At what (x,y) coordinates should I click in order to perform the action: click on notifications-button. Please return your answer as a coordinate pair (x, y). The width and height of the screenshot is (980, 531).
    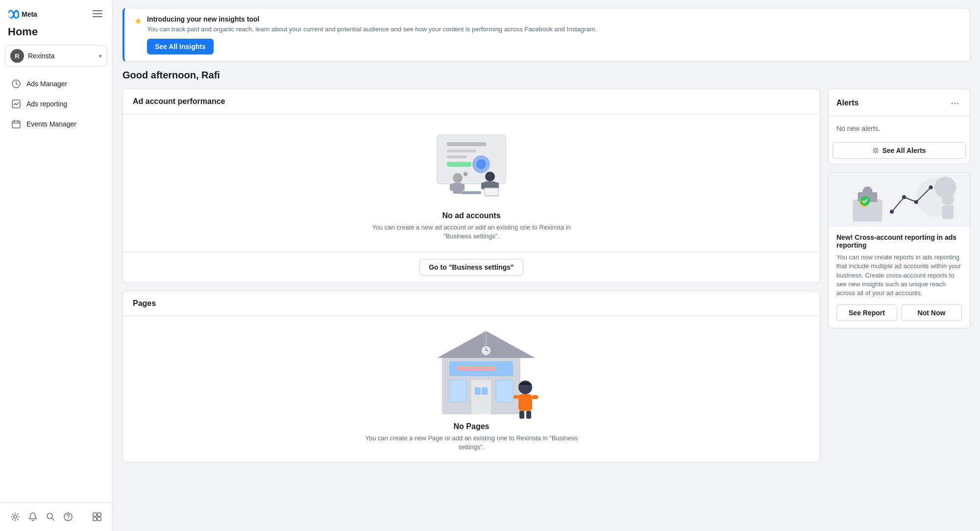
    Looking at the image, I should click on (33, 517).